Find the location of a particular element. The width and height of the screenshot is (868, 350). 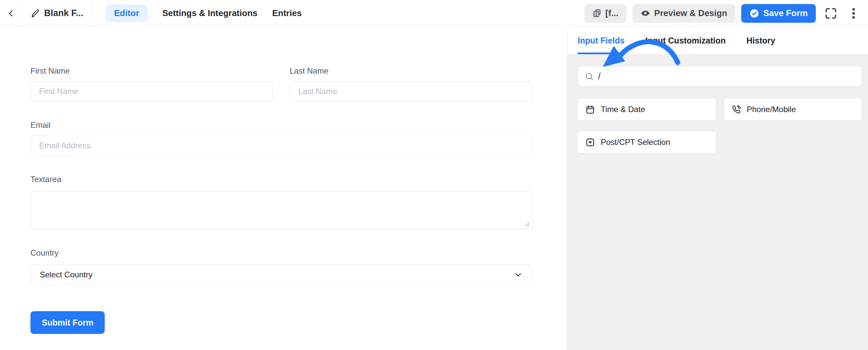

tab-history: History is located at coordinates (761, 40).